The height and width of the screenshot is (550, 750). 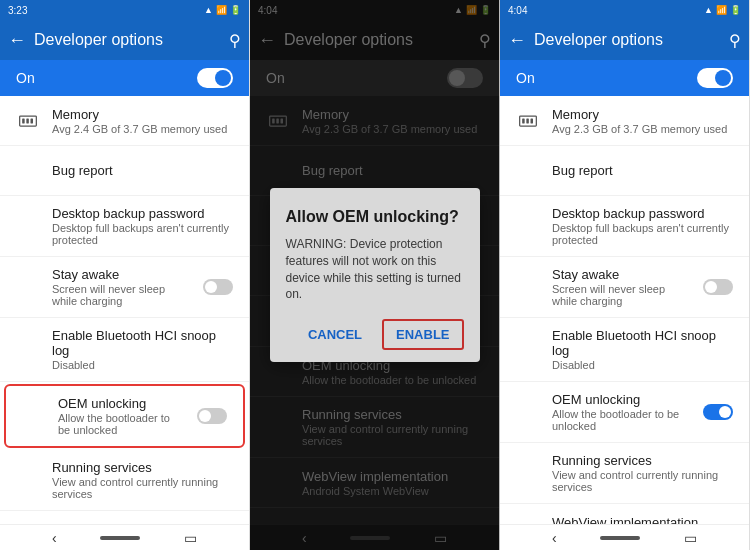 I want to click on setting-subtitle: Avg 2.4 GB of 3.7 GB memory used, so click(x=142, y=129).